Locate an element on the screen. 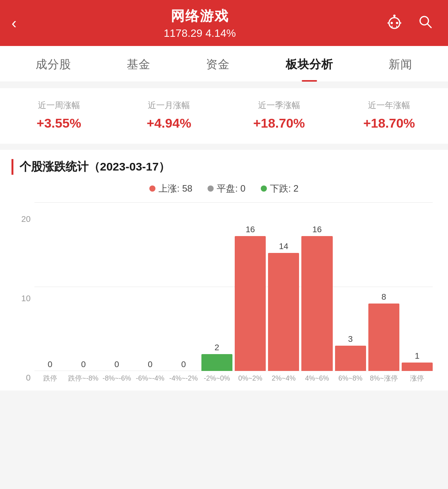 The height and width of the screenshot is (489, 448). bar-value-0: 0 is located at coordinates (50, 364).